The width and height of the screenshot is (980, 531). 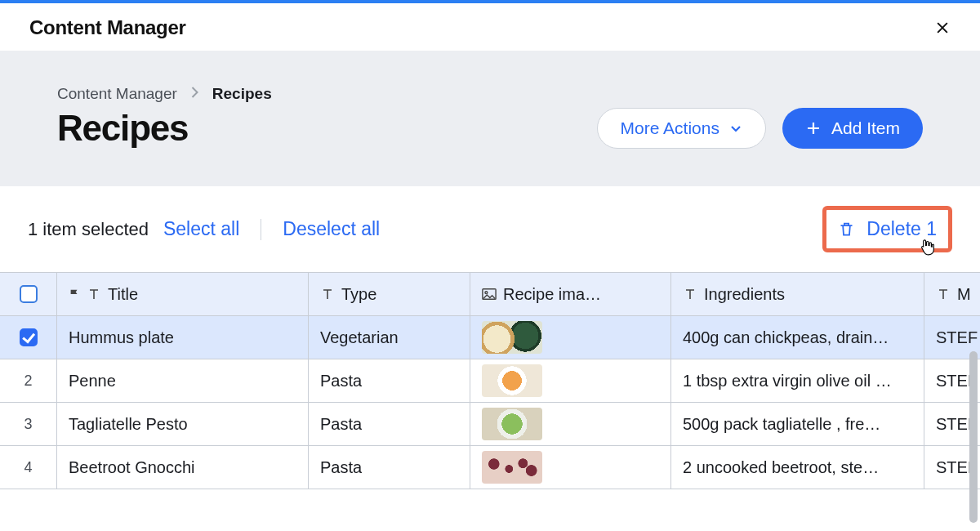 I want to click on table-row: 2PennePasta1 tbsp extra virgin olive oil…, so click(x=490, y=381).